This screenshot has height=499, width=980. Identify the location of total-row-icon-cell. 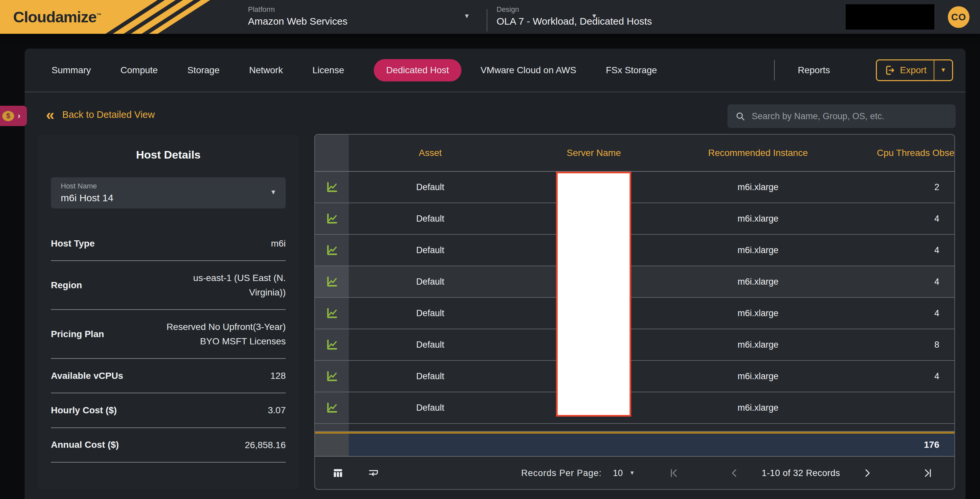
(332, 445).